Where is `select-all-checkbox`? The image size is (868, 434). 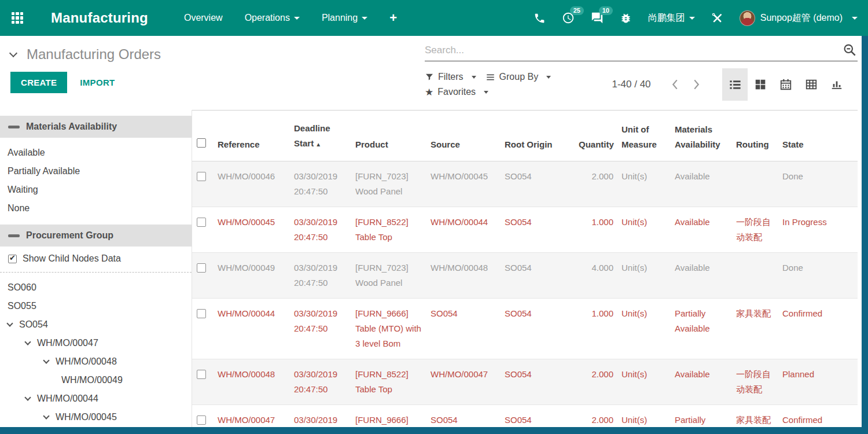
select-all-checkbox is located at coordinates (201, 143).